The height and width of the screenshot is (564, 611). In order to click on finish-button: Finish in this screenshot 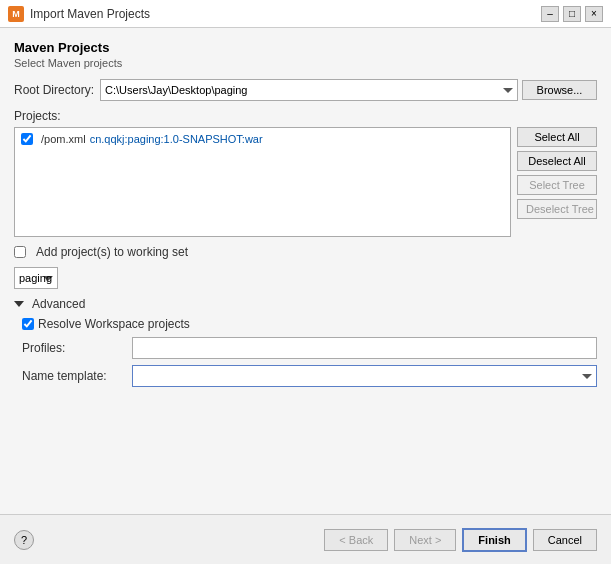, I will do `click(494, 540)`.